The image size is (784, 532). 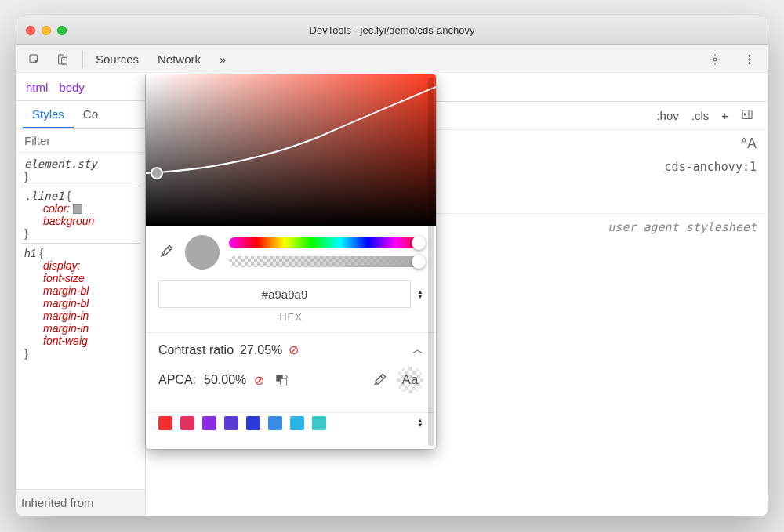 What do you see at coordinates (420, 295) in the screenshot?
I see `format-stepper: ▲▼` at bounding box center [420, 295].